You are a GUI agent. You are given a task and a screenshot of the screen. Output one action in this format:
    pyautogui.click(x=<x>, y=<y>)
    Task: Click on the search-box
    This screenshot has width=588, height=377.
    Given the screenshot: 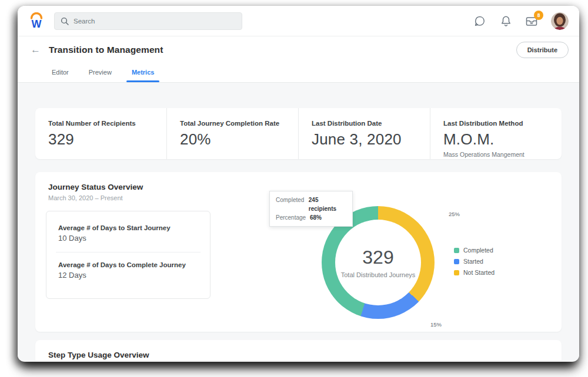 What is the action you would take?
    pyautogui.click(x=148, y=21)
    